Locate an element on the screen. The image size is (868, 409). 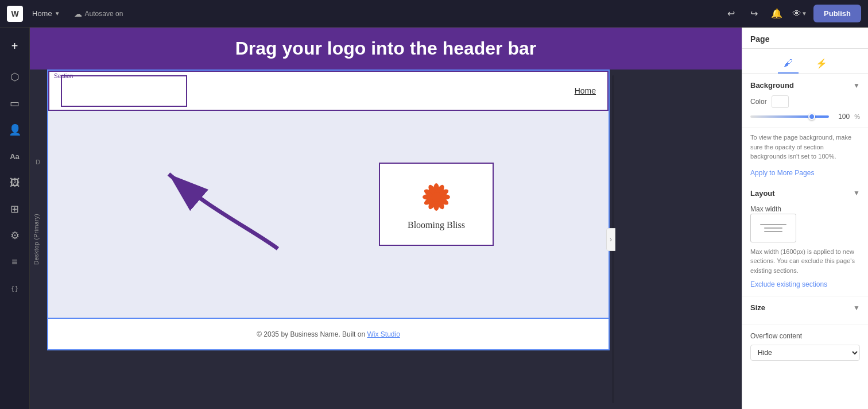
sidebar-item-media: 🖼 is located at coordinates (15, 183).